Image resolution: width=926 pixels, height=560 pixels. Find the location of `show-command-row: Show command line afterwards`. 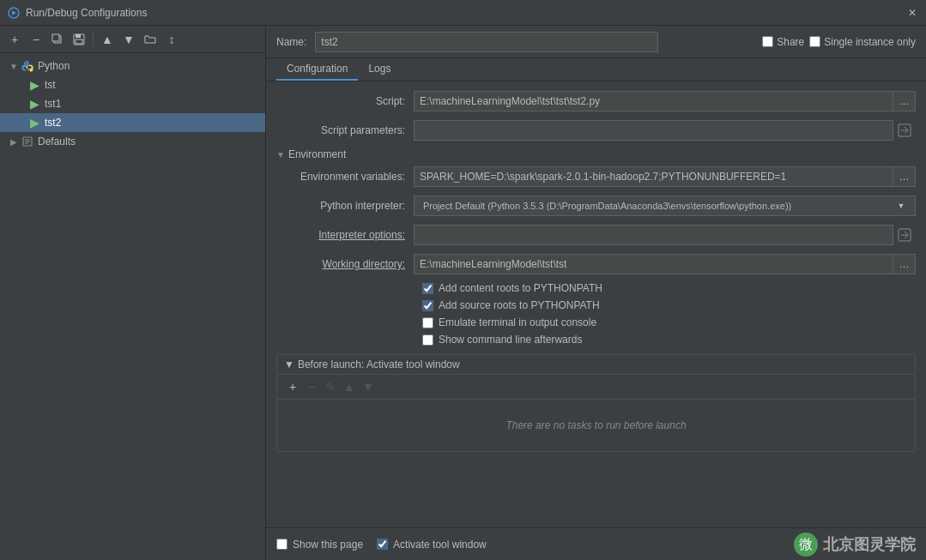

show-command-row: Show command line afterwards is located at coordinates (596, 340).